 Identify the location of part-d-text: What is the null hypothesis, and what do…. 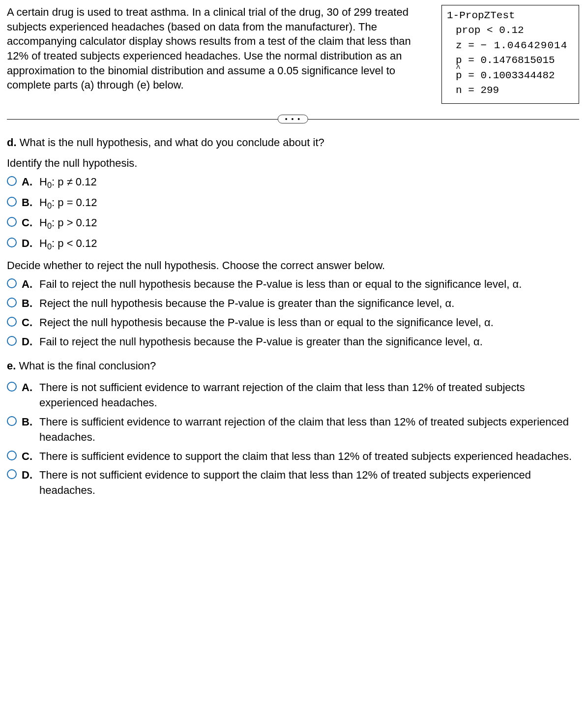
(171, 143).